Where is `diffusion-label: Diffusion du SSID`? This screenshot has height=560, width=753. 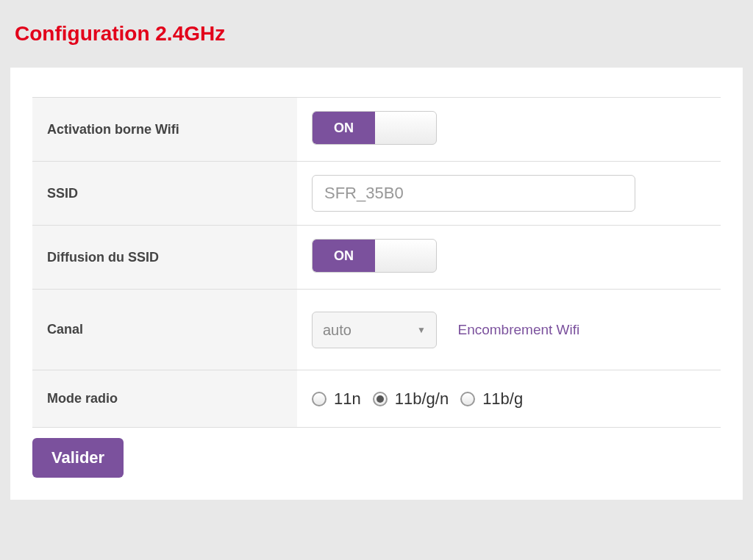 diffusion-label: Diffusion du SSID is located at coordinates (165, 257).